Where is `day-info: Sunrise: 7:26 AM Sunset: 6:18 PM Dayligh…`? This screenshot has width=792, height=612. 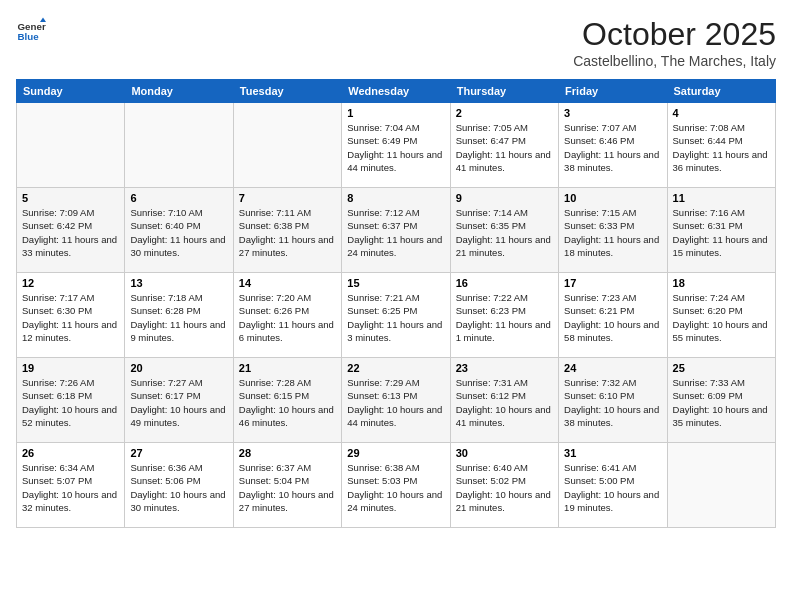
day-info: Sunrise: 7:26 AM Sunset: 6:18 PM Dayligh… is located at coordinates (70, 402).